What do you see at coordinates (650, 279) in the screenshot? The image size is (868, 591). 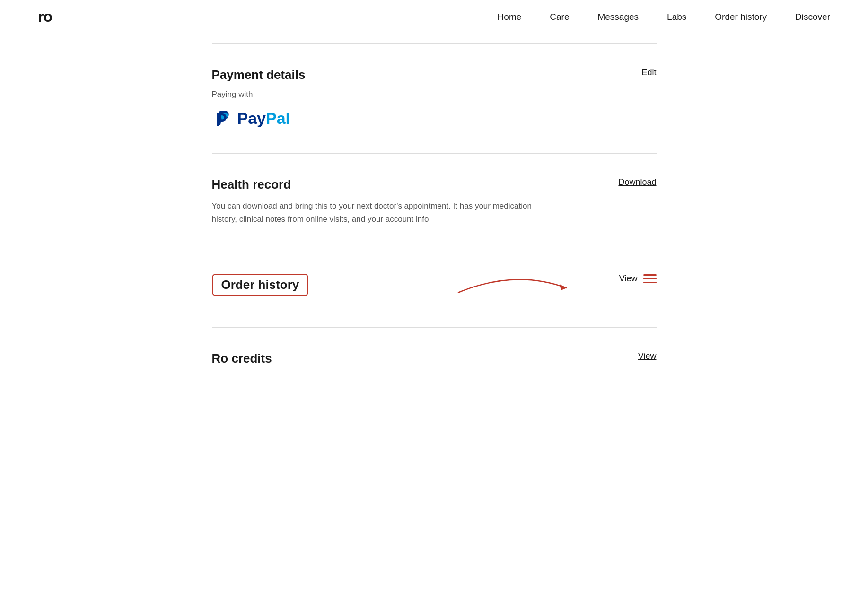 I see `hamburger-icon` at bounding box center [650, 279].